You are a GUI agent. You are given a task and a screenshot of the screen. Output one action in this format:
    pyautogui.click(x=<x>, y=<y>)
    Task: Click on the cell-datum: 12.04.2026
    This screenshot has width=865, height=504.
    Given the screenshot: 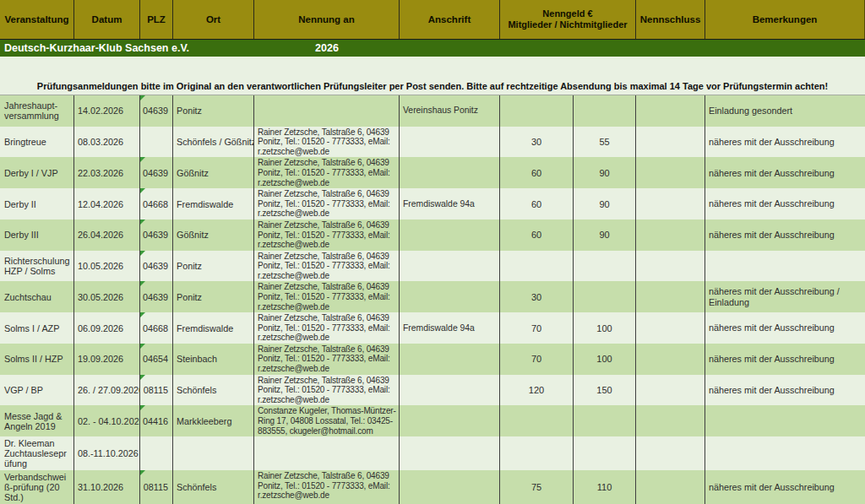 What is the action you would take?
    pyautogui.click(x=107, y=204)
    